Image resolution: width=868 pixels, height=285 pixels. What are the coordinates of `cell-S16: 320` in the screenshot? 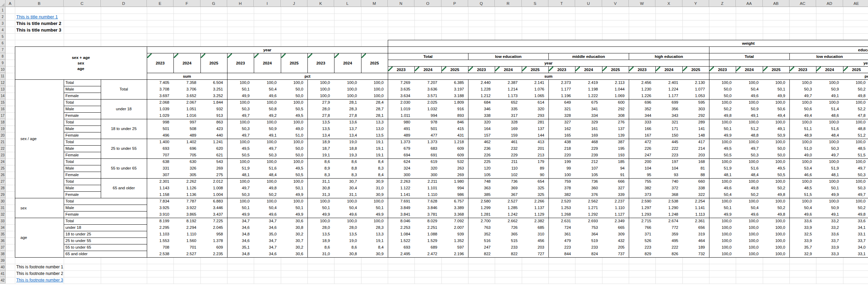 It's located at (533, 109).